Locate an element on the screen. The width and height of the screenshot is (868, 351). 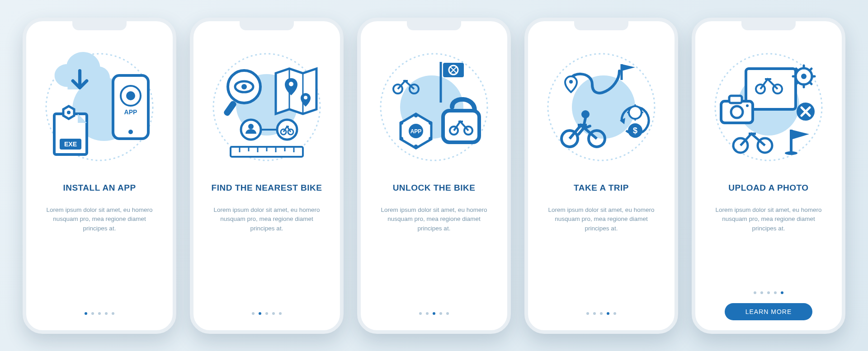
upload-photo-icon is located at coordinates (769, 107).